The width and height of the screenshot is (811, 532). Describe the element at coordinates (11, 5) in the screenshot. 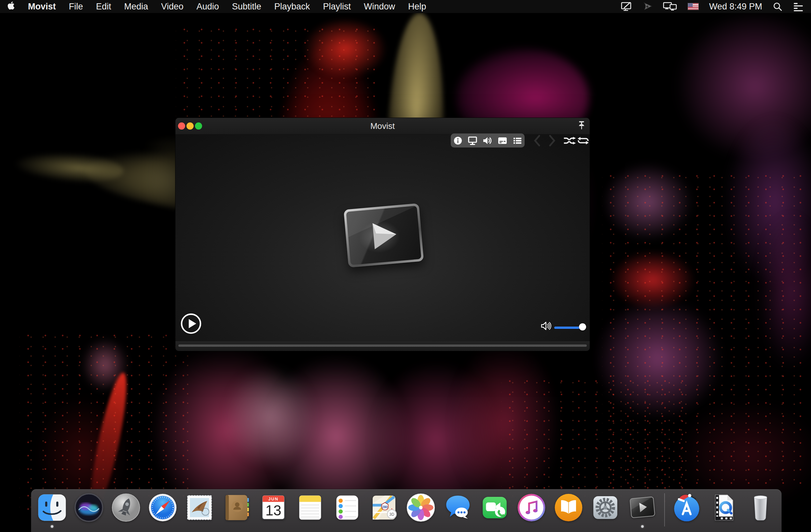

I see `apple-logo-icon` at that location.